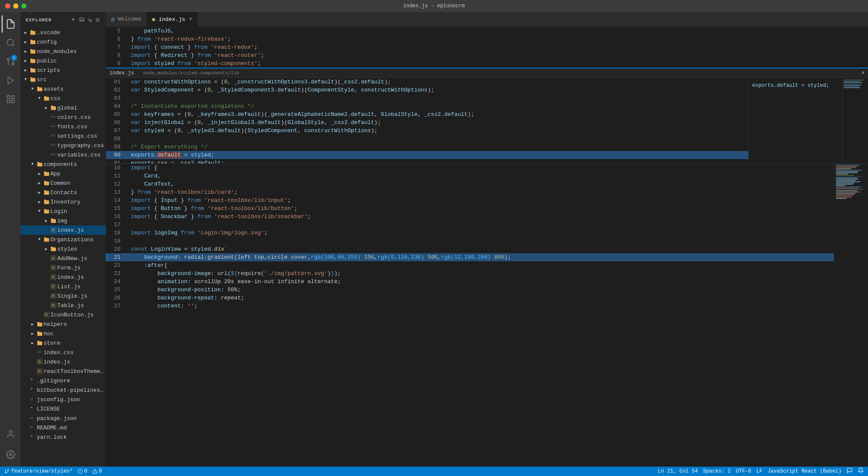 This screenshot has width=868, height=476. Describe the element at coordinates (63, 428) in the screenshot. I see `tree-item-README.md: MDREADME.md` at that location.